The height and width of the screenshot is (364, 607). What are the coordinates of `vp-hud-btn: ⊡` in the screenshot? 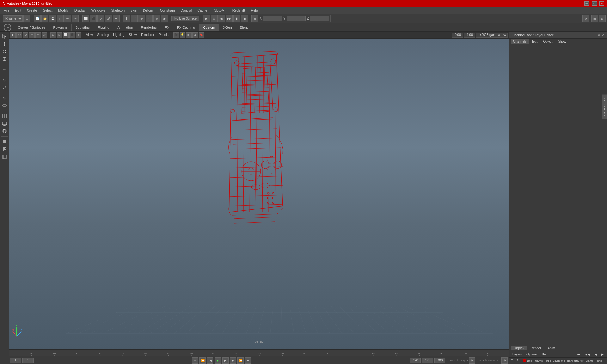 It's located at (195, 35).